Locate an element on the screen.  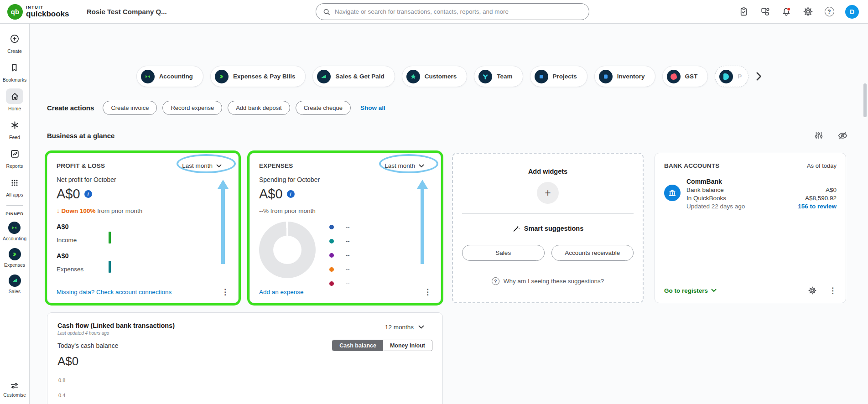
sidebar: Create Bookmarks Home Feed Reports All a… is located at coordinates (15, 214).